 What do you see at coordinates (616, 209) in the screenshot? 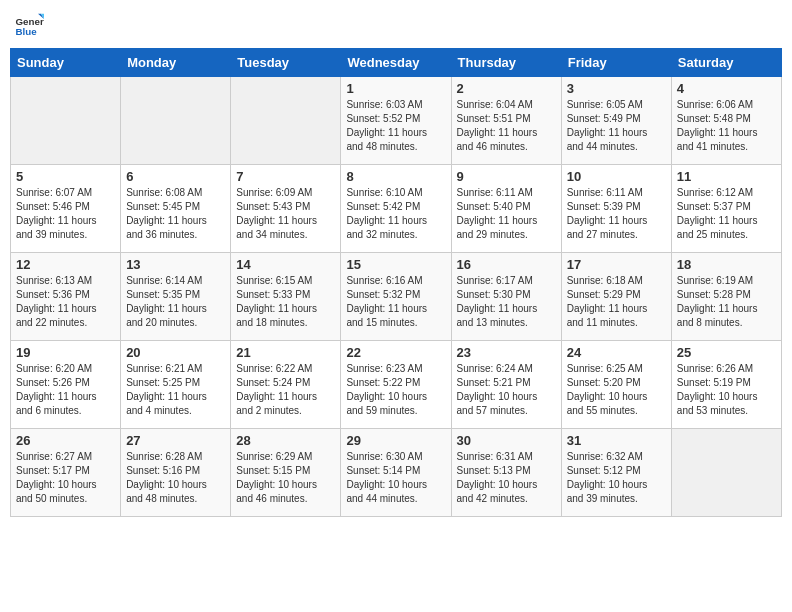
I see `day-cell: 10Sunrise: 6:11 AM Sunset: 5:39 PM Dayli…` at bounding box center [616, 209].